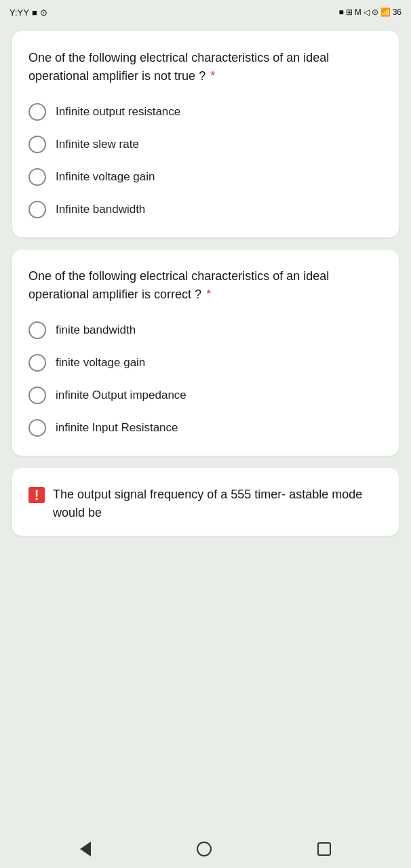  What do you see at coordinates (37, 112) in the screenshot?
I see `radio-q1a` at bounding box center [37, 112].